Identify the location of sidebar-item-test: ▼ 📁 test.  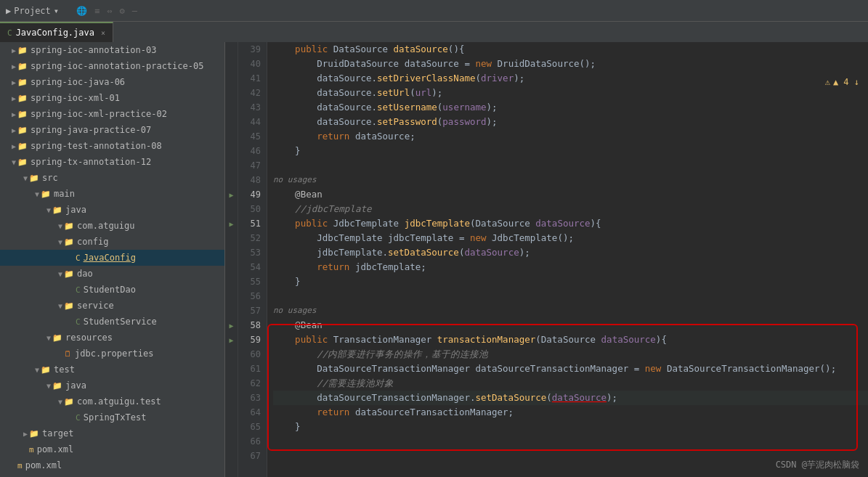
(112, 370).